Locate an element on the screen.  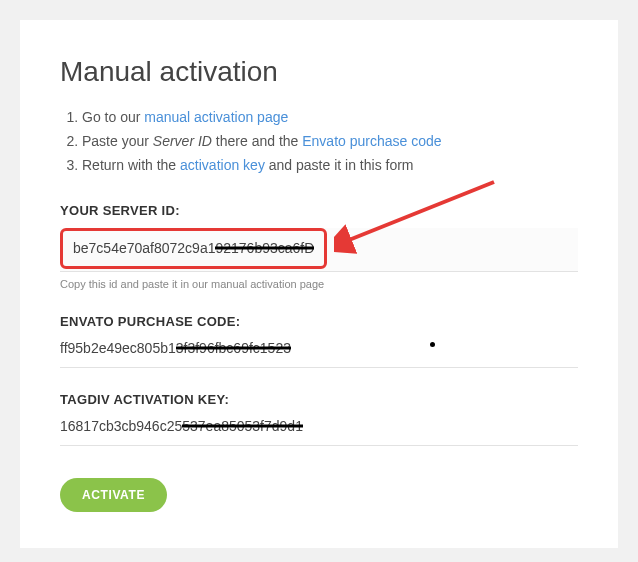
step-2: Paste your Server ID there and the Envat… is located at coordinates (330, 142).